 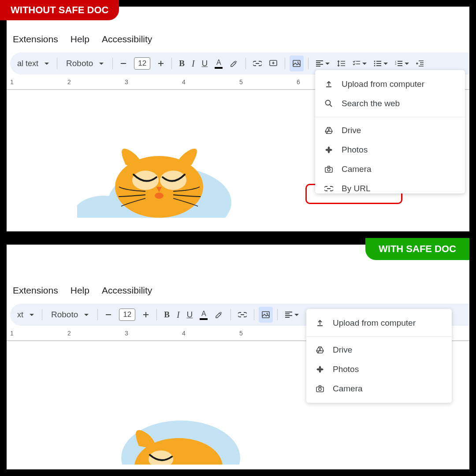 What do you see at coordinates (396, 64) in the screenshot?
I see `svg-text: 2` at bounding box center [396, 64].